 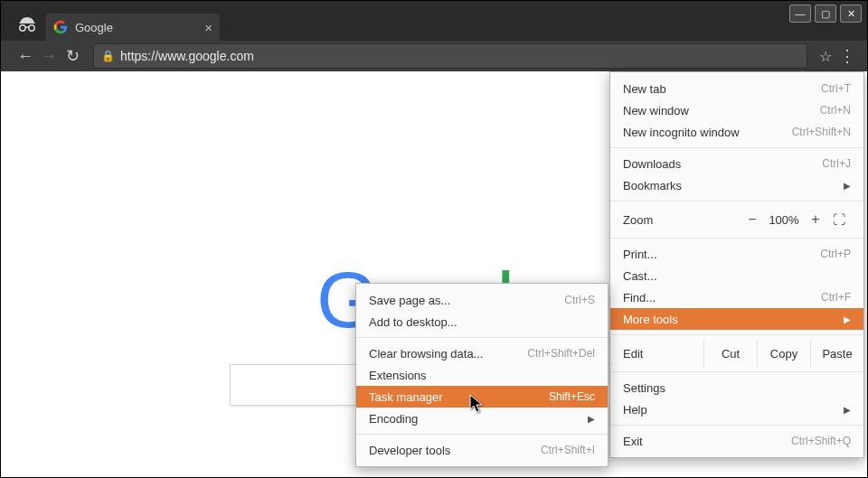 I want to click on minimize-button: —, so click(x=800, y=14).